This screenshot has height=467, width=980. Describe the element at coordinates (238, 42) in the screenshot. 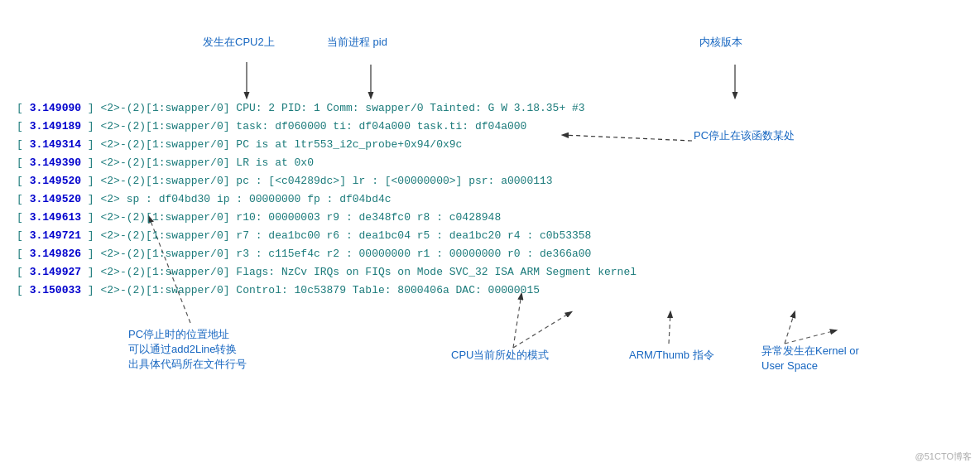

I see `cpu2-annotation: 发生在CPU2上` at that location.